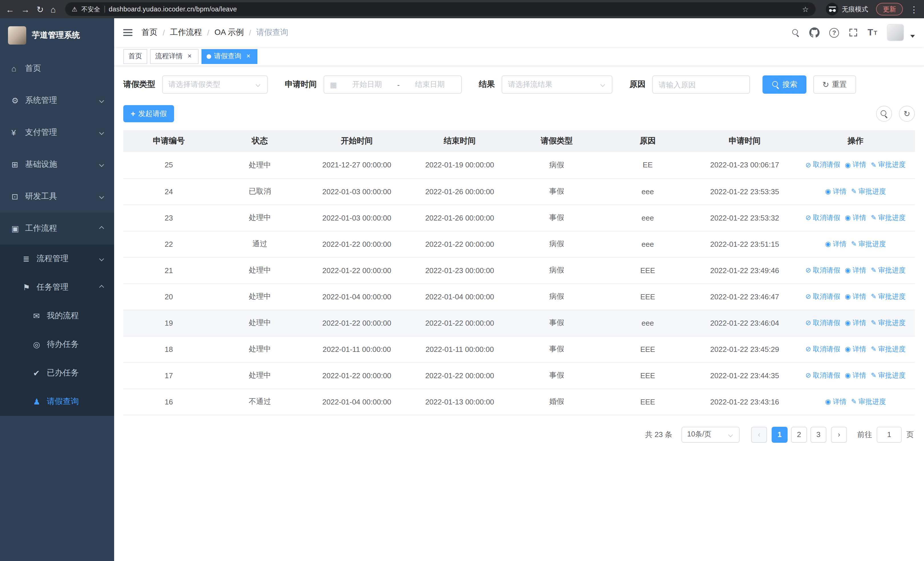  I want to click on home-icon: ⌂, so click(53, 9).